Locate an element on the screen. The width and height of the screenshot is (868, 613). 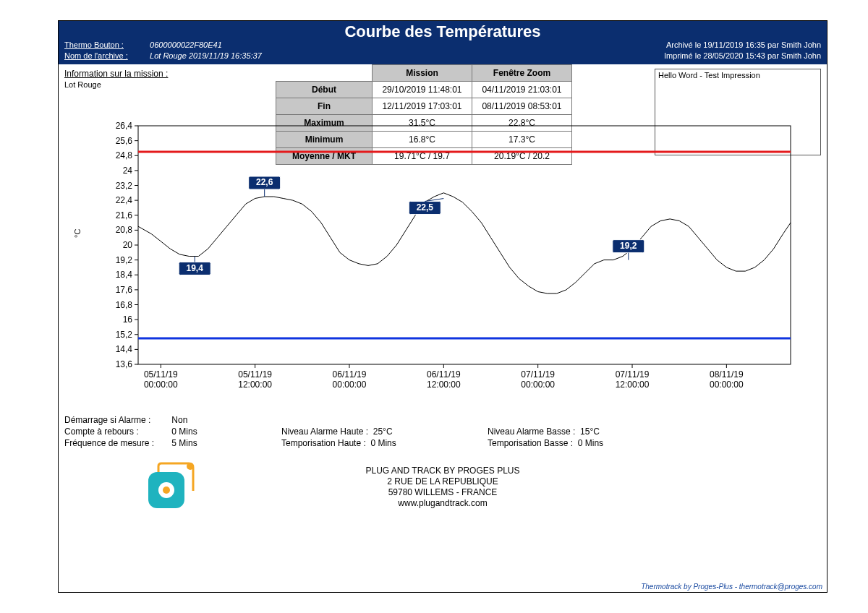
svg-text: 23,2 is located at coordinates (124, 186).